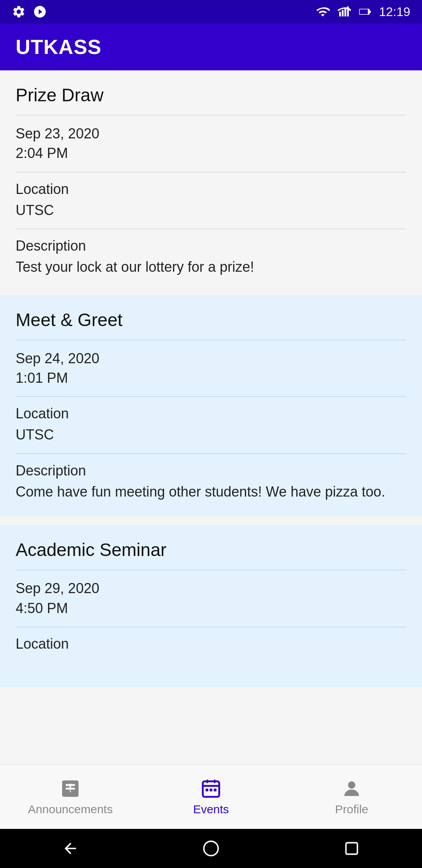  What do you see at coordinates (211, 485) in the screenshot?
I see `event-description-section-meet-greet: Description Come have fun meeting other …` at bounding box center [211, 485].